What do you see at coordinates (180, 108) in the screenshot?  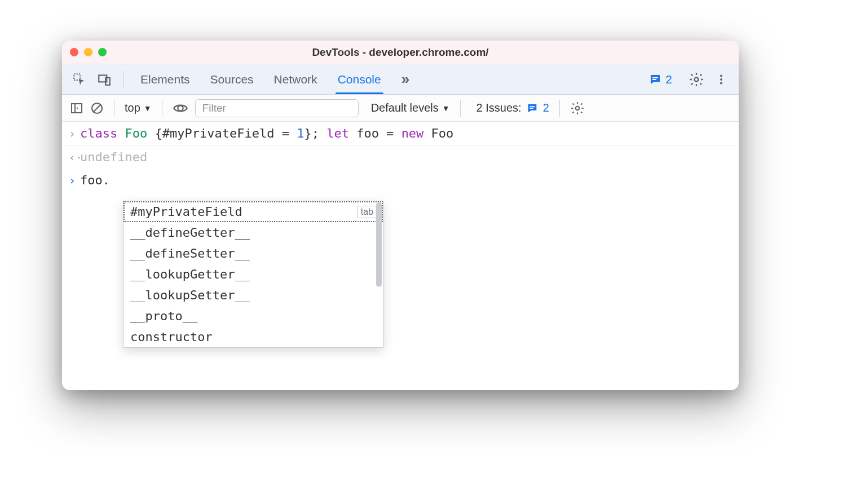 I see `live-expression-icon` at bounding box center [180, 108].